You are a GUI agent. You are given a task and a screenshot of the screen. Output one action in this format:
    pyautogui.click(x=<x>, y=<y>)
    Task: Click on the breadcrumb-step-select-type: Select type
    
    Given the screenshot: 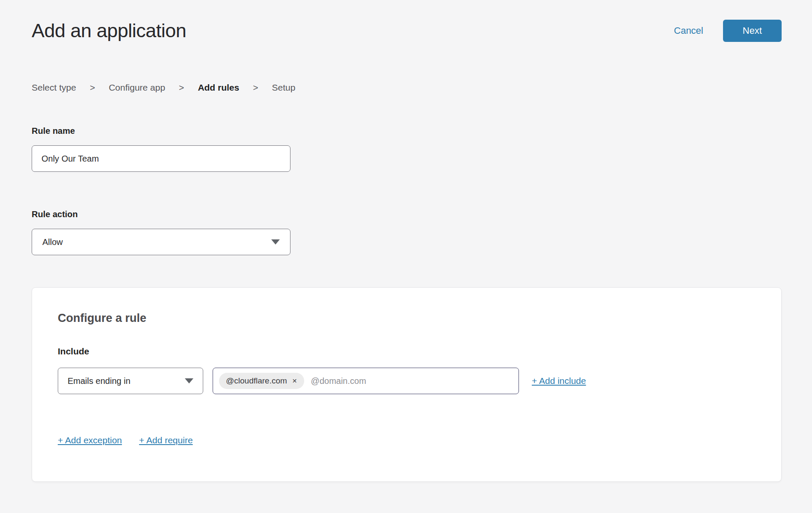 What is the action you would take?
    pyautogui.click(x=54, y=88)
    